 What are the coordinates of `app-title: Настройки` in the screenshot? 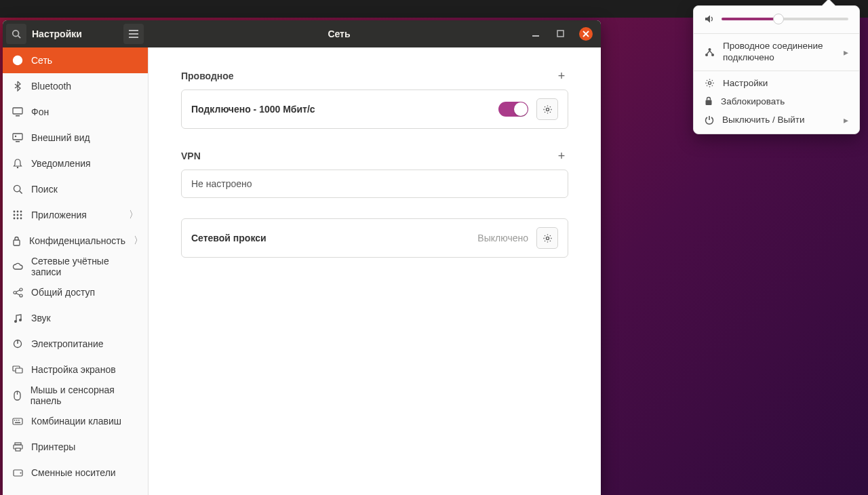 It's located at (77, 34).